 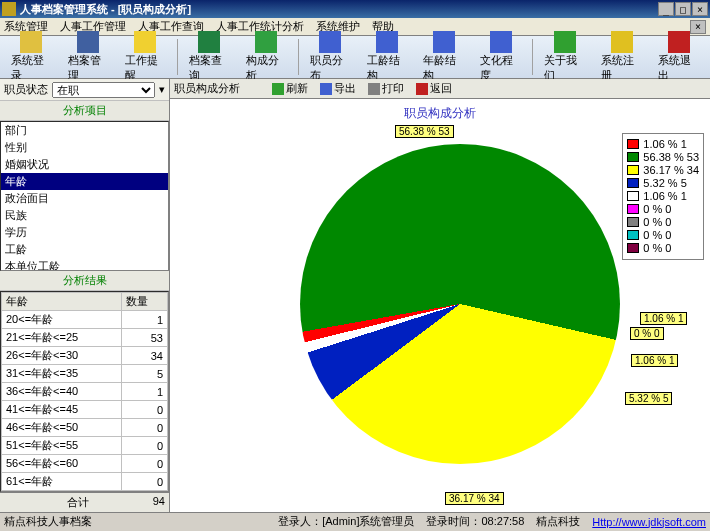 I want to click on callout-3: 5.32 % 5, so click(x=648, y=398).